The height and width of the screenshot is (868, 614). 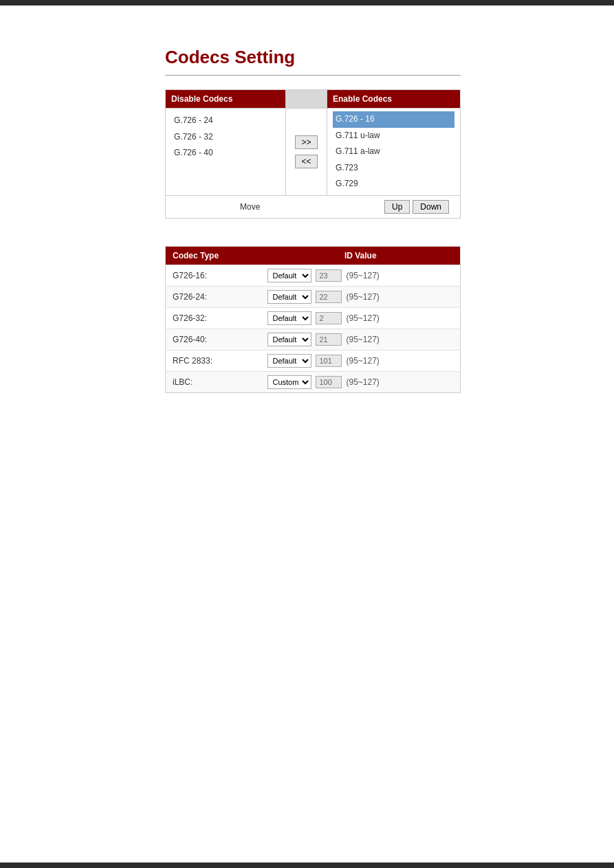 I want to click on codec-name-cell: G726-24:, so click(x=213, y=297).